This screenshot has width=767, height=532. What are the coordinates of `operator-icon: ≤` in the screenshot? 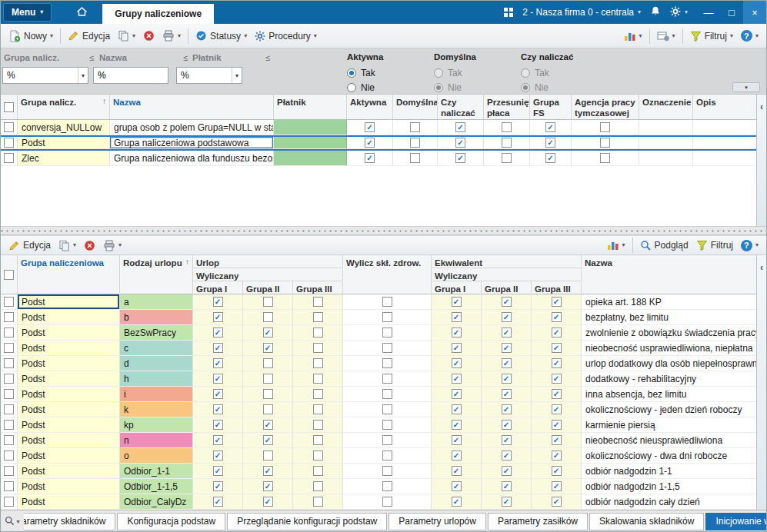 It's located at (268, 58).